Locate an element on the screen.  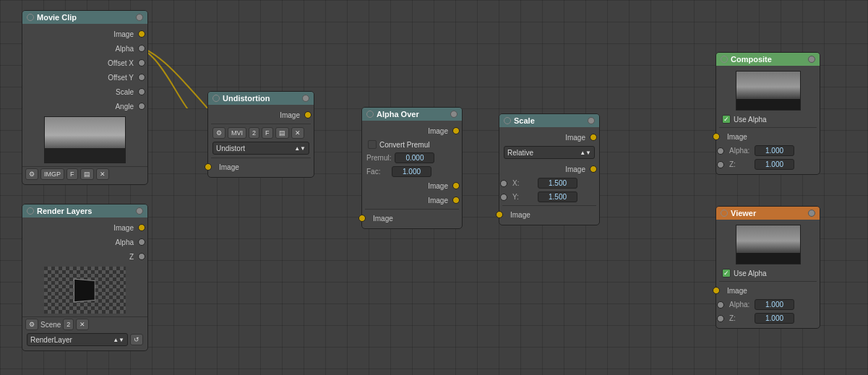
ao-premul-field: 0.000 is located at coordinates (415, 158).